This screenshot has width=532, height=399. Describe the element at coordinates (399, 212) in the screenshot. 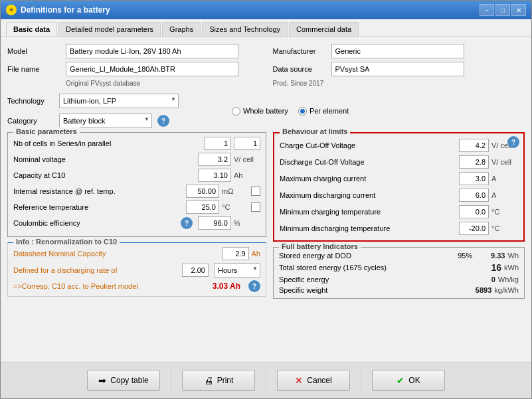

I see `min-charge-temp-row: Minimum charging temperature °C` at that location.